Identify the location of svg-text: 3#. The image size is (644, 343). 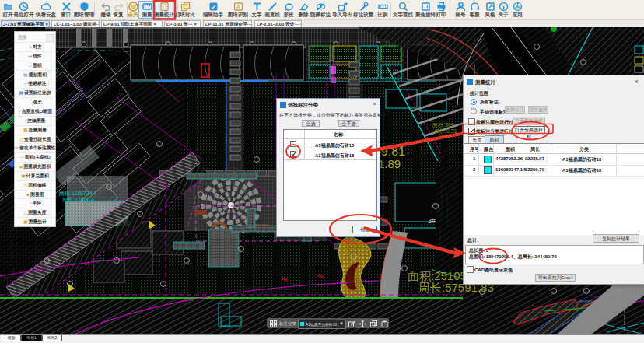
(432, 221).